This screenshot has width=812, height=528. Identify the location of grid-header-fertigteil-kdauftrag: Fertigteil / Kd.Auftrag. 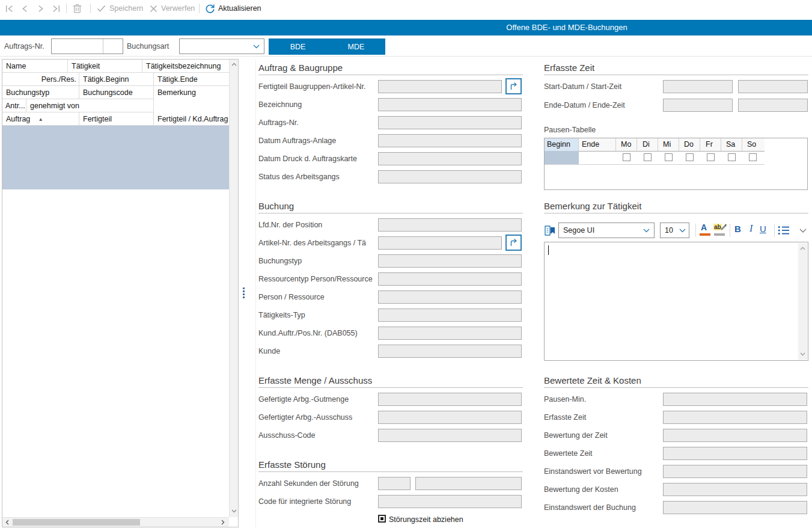
(191, 119).